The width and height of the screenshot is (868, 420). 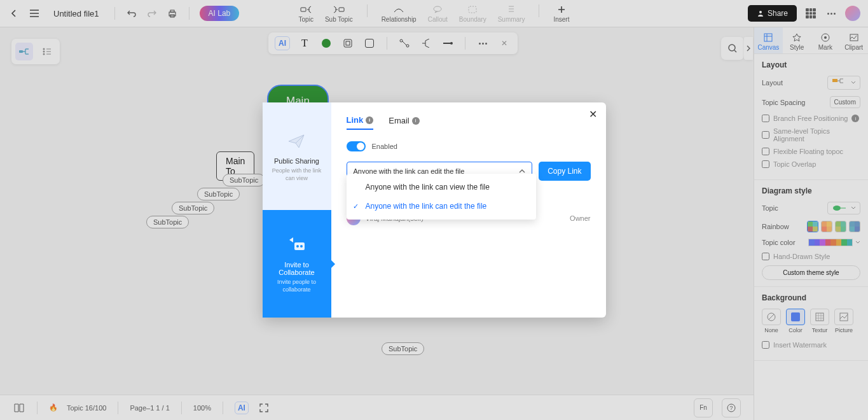 I want to click on share-method-tabs: Linki Emaili, so click(x=469, y=122).